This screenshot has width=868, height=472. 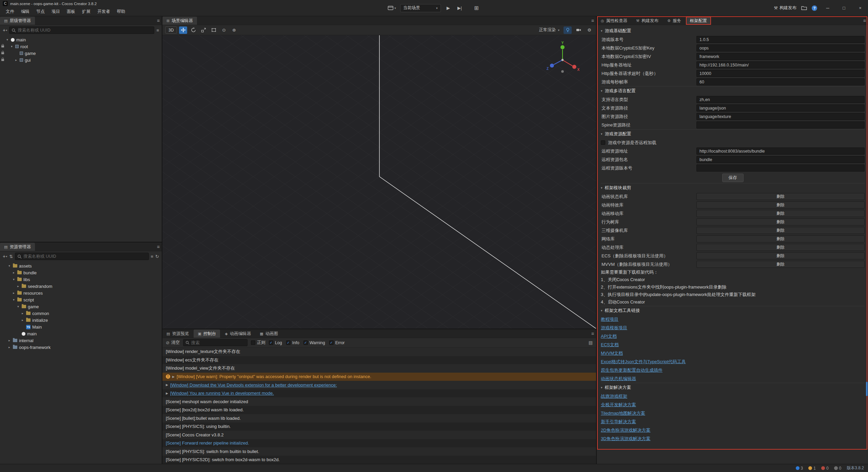 I want to click on step-button: ▶|, so click(x=460, y=8).